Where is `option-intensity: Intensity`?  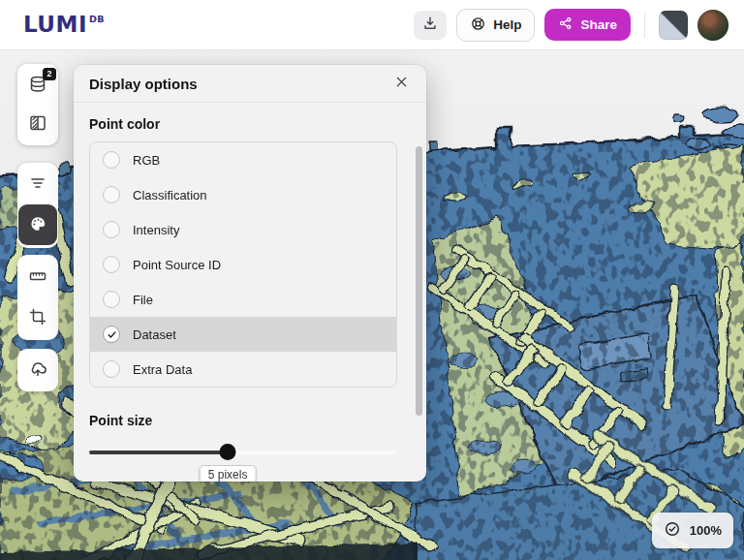 option-intensity: Intensity is located at coordinates (243, 230).